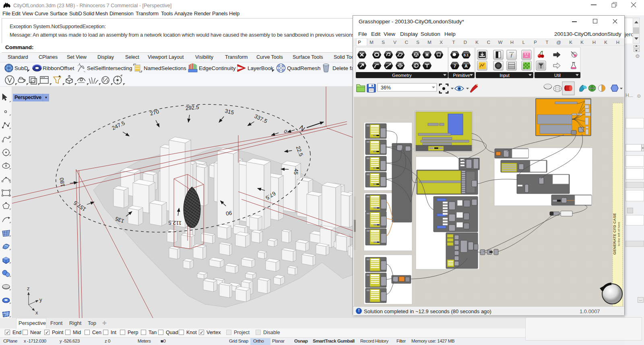  I want to click on svg-text: X, so click(441, 42).